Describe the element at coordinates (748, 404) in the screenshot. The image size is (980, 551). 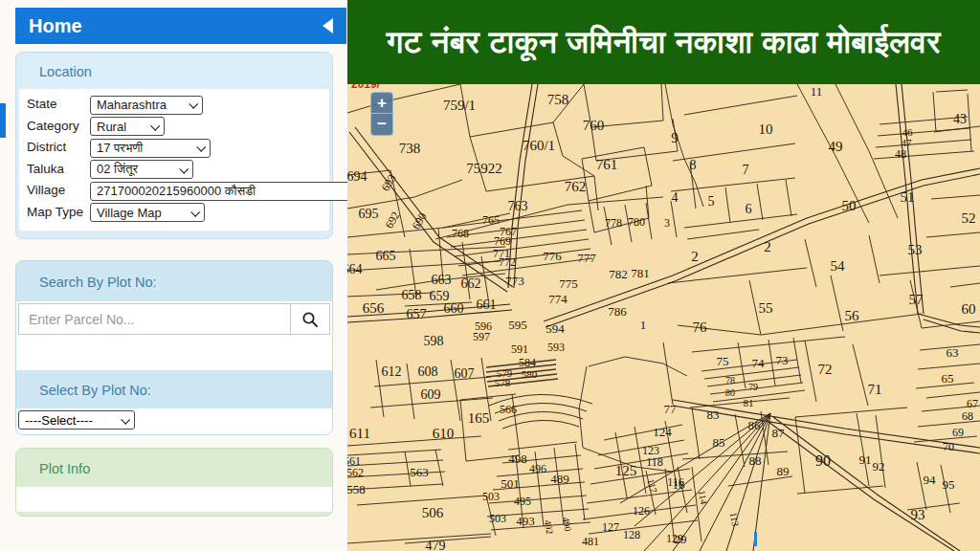
I see `plot-label: 81` at that location.